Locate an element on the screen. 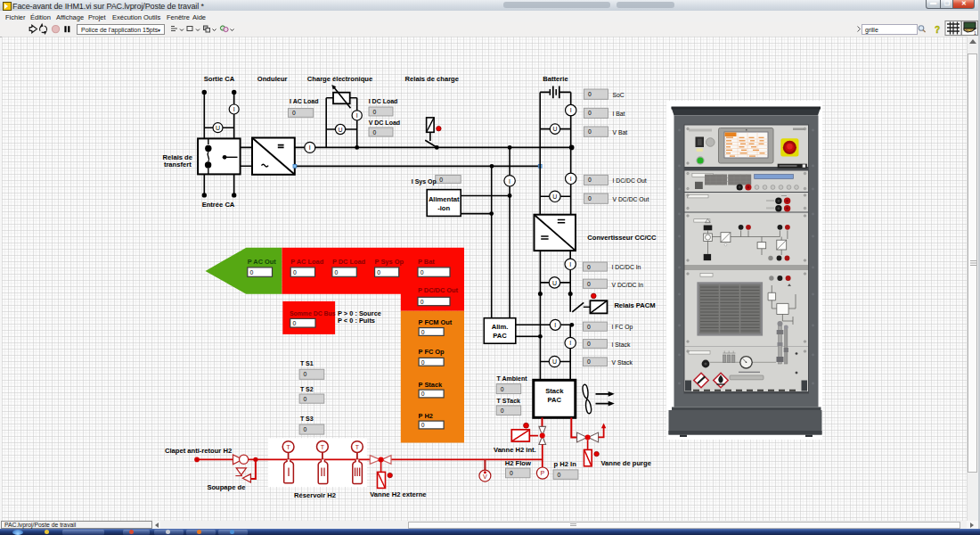  svg-text: Batterie is located at coordinates (555, 78).